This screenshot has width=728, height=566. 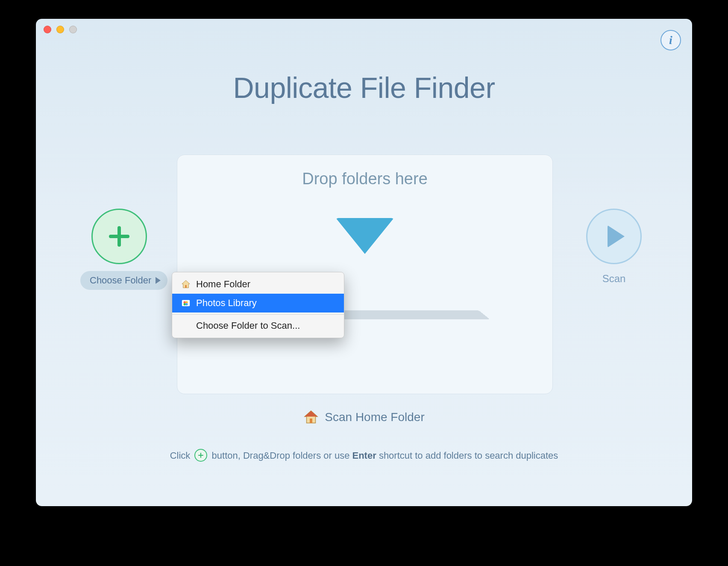 What do you see at coordinates (182, 456) in the screenshot?
I see `hint-part: Click` at bounding box center [182, 456].